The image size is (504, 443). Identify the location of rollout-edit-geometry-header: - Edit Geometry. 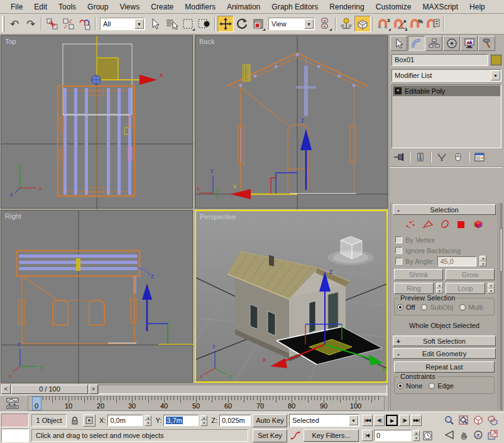
(444, 353).